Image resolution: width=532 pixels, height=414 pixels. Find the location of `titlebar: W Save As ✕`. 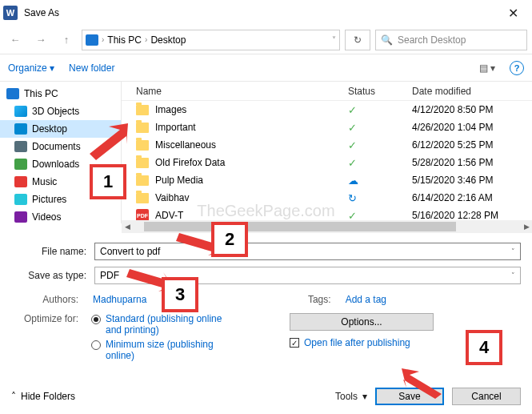

titlebar: W Save As ✕ is located at coordinates (266, 13).